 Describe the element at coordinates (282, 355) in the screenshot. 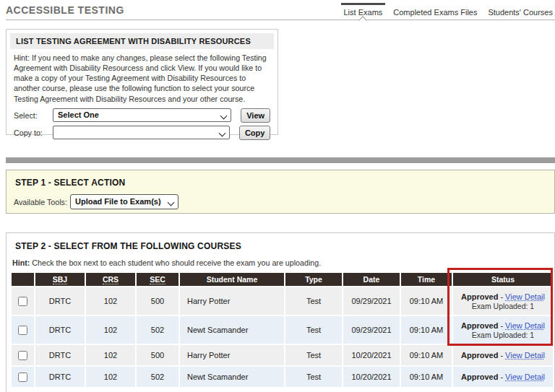

I see `table-row: DRTC 102 500 Harry Potter Test 10/20/202…` at that location.